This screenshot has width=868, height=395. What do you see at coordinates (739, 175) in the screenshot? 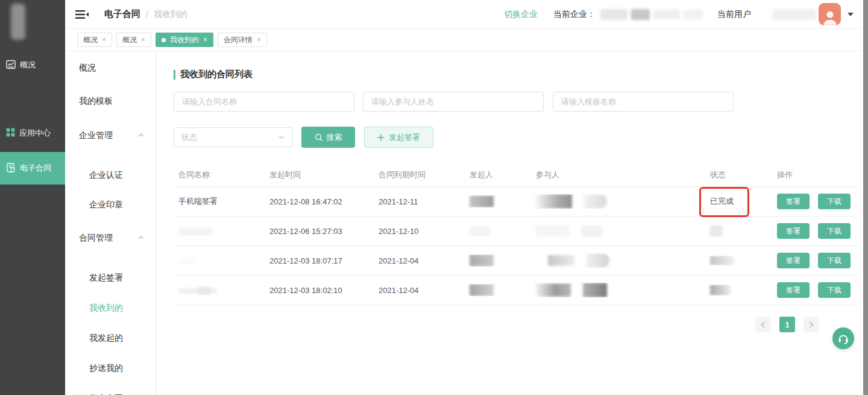
I see `col-status: 状态` at bounding box center [739, 175].